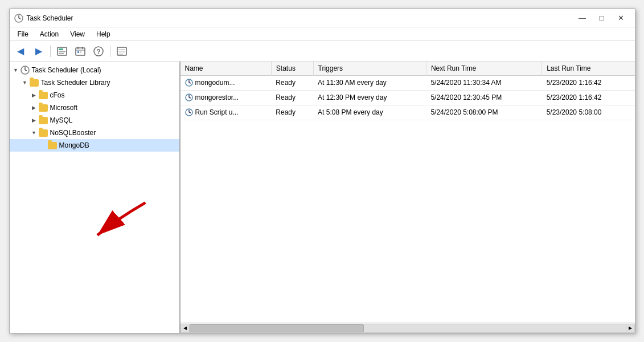 The width and height of the screenshot is (644, 342). I want to click on tree-item-mysql: ▶ MySQL, so click(95, 120).